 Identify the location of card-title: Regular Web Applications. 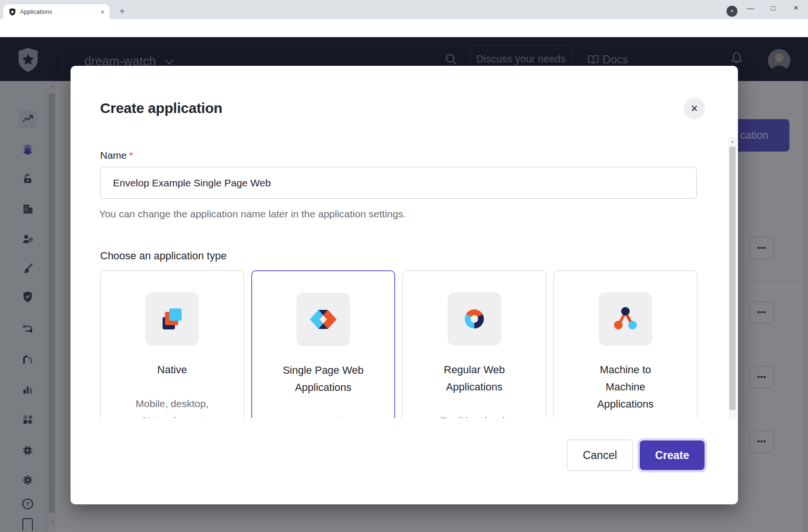
(474, 379).